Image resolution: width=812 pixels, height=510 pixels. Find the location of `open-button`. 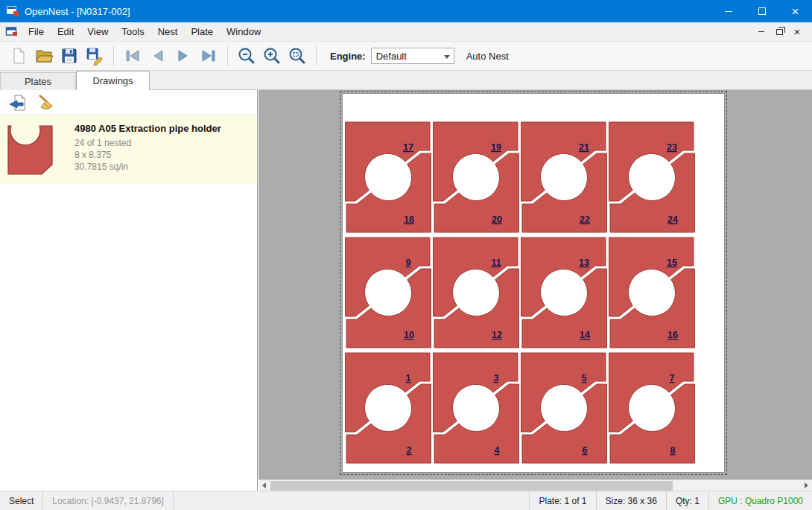

open-button is located at coordinates (44, 56).